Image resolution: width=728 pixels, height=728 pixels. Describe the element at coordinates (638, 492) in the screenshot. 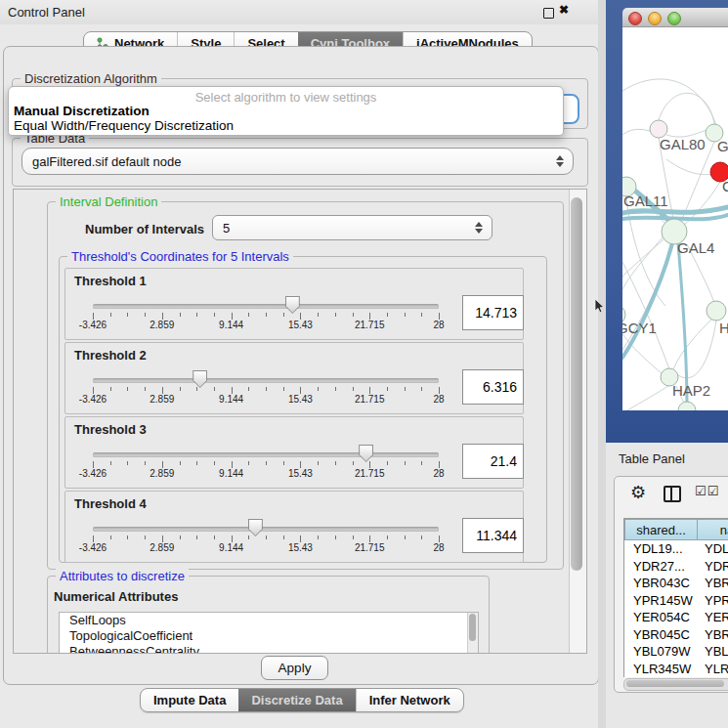

I see `gear-icon: ⚙` at that location.